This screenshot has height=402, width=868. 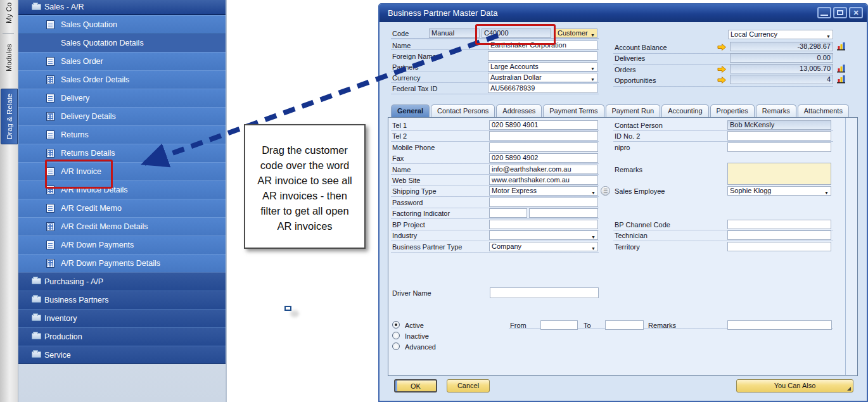 I want to click on account-balance-label: Account Balance, so click(x=641, y=47).